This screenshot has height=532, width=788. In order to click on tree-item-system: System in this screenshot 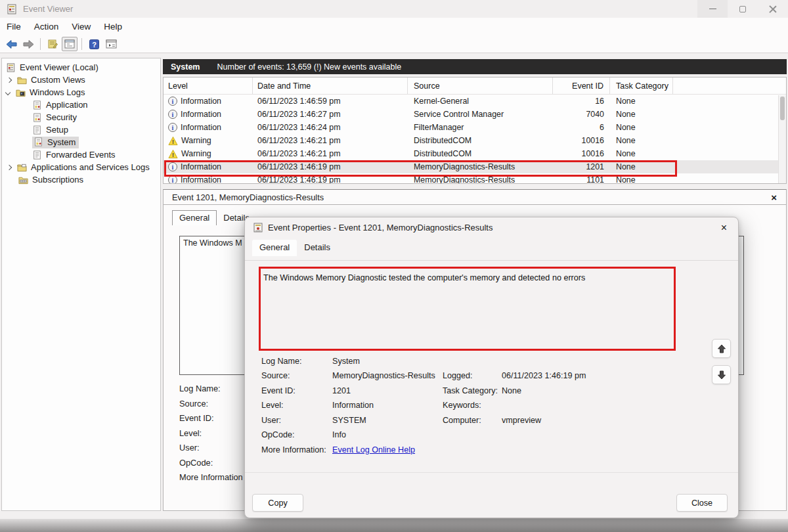, I will do `click(55, 142)`.